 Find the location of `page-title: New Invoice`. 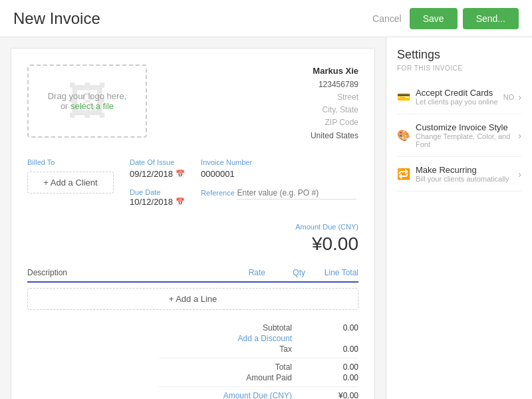

page-title: New Invoice is located at coordinates (193, 19).